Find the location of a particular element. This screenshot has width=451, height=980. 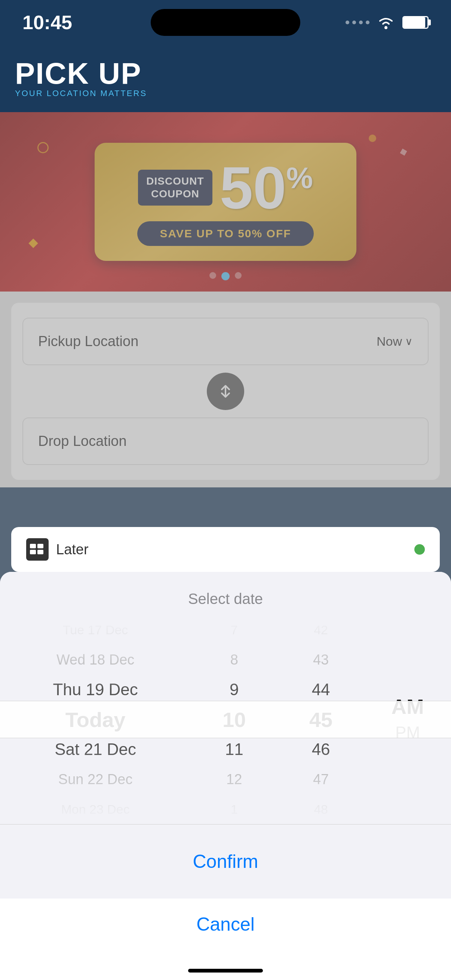

grid-icon is located at coordinates (37, 549).